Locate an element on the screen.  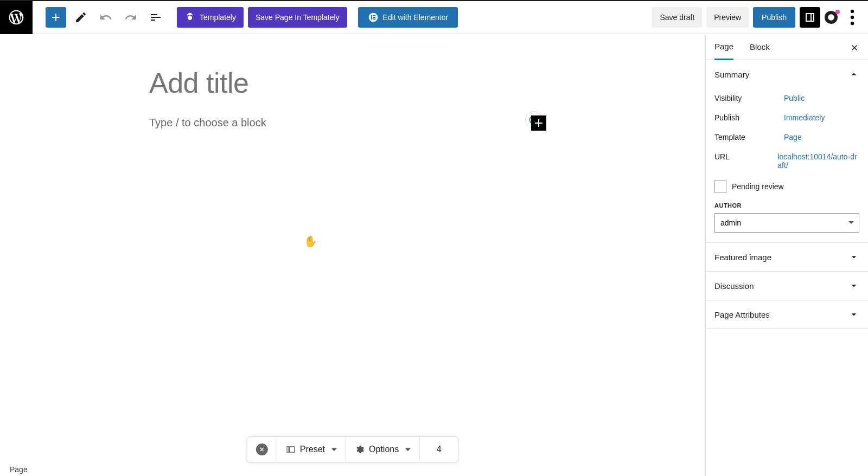
close-sidebar-button is located at coordinates (854, 49).